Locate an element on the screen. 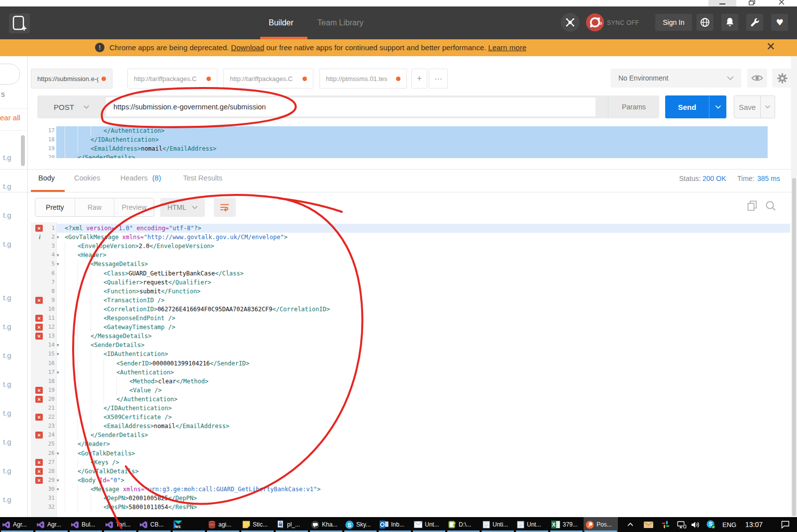  request-body-editor: 17</Authentication>18</IDAuthentication>… is located at coordinates (399, 140).